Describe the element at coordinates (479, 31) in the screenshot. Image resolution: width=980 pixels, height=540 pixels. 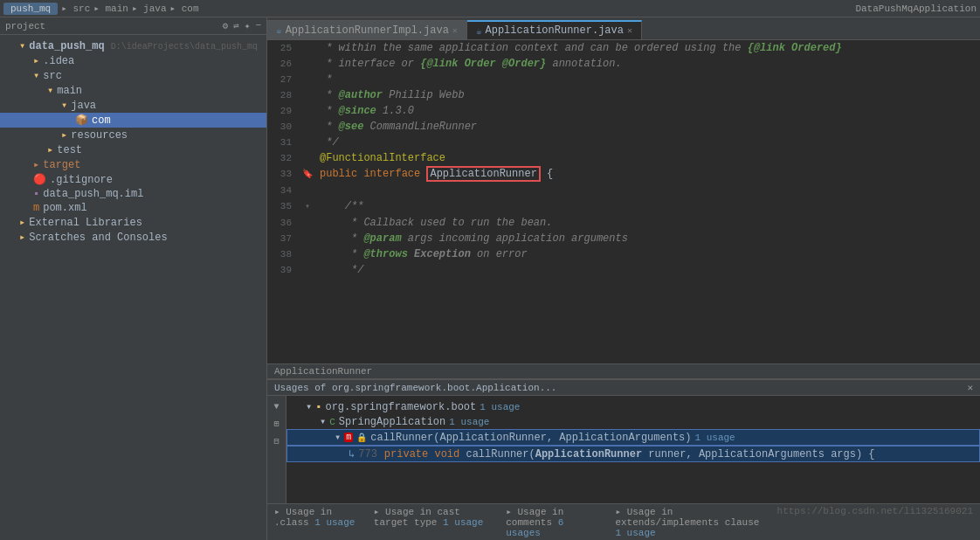
I see `java-file-icon2: ☕` at that location.